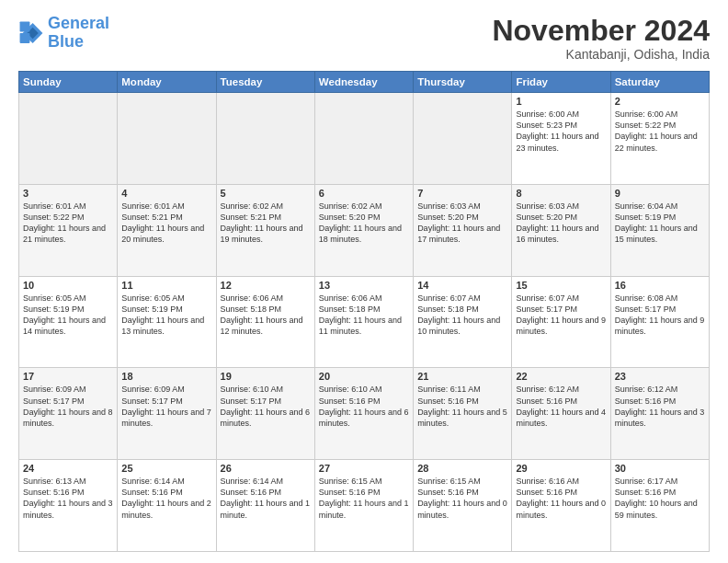 The image size is (728, 563). What do you see at coordinates (364, 376) in the screenshot?
I see `day-number: 20` at bounding box center [364, 376].